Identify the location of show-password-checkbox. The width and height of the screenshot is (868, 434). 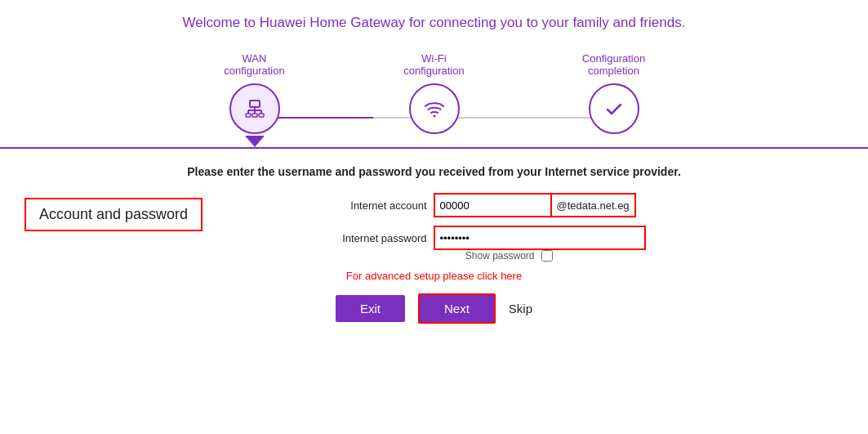
(547, 256).